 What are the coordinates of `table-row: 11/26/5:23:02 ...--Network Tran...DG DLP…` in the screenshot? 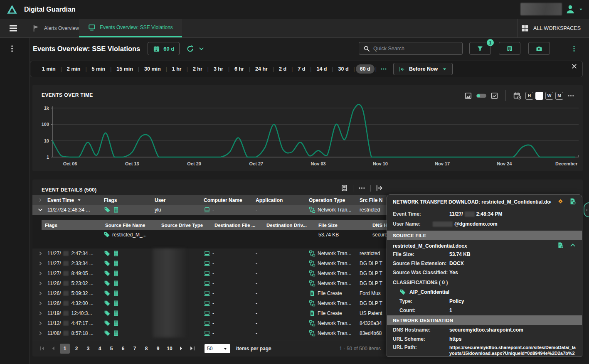 It's located at (209, 283).